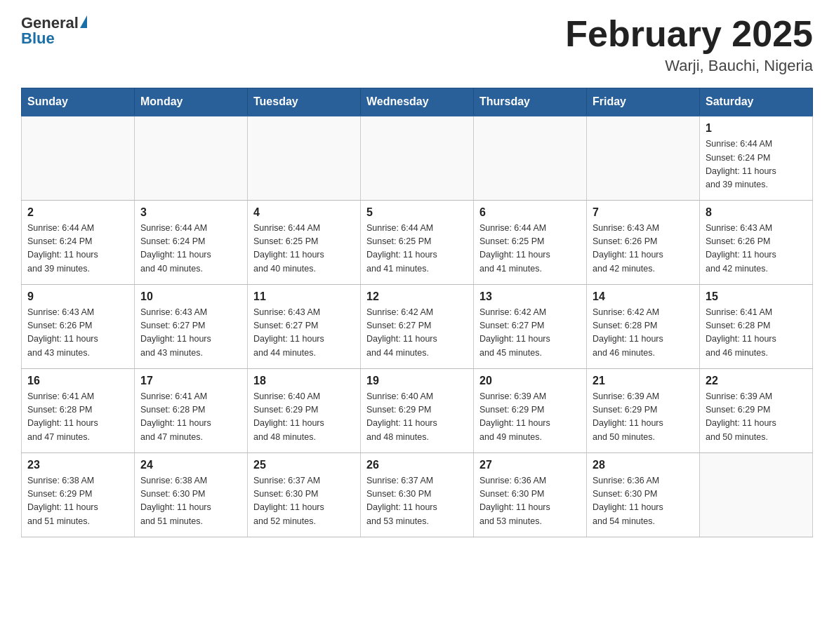  What do you see at coordinates (191, 502) in the screenshot?
I see `day-info: Sunrise: 6:38 AM Sunset: 6:30 PM Dayligh…` at bounding box center [191, 502].